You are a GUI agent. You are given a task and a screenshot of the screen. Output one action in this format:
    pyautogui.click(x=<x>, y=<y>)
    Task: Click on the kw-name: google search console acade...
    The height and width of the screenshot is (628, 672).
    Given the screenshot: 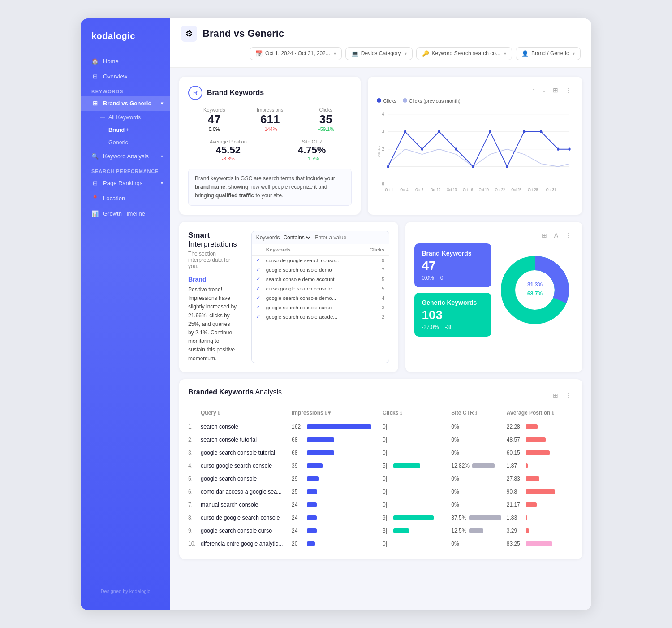 What is the action you would take?
    pyautogui.click(x=319, y=317)
    